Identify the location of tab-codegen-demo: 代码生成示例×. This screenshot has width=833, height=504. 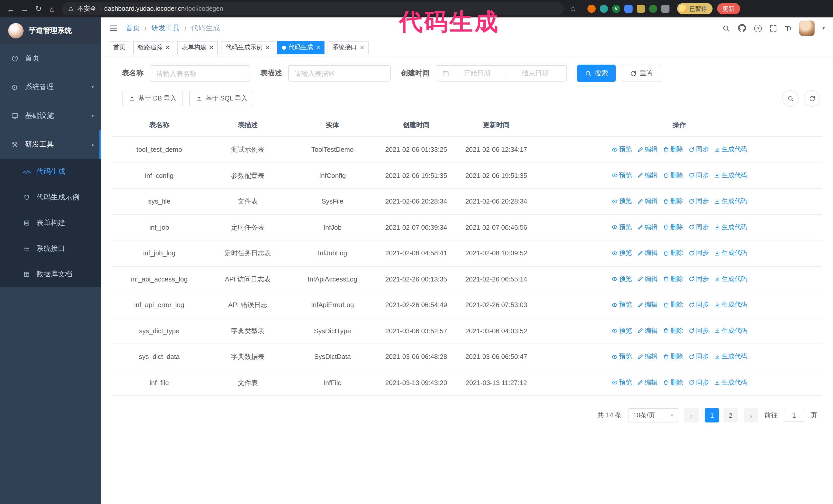
(247, 47).